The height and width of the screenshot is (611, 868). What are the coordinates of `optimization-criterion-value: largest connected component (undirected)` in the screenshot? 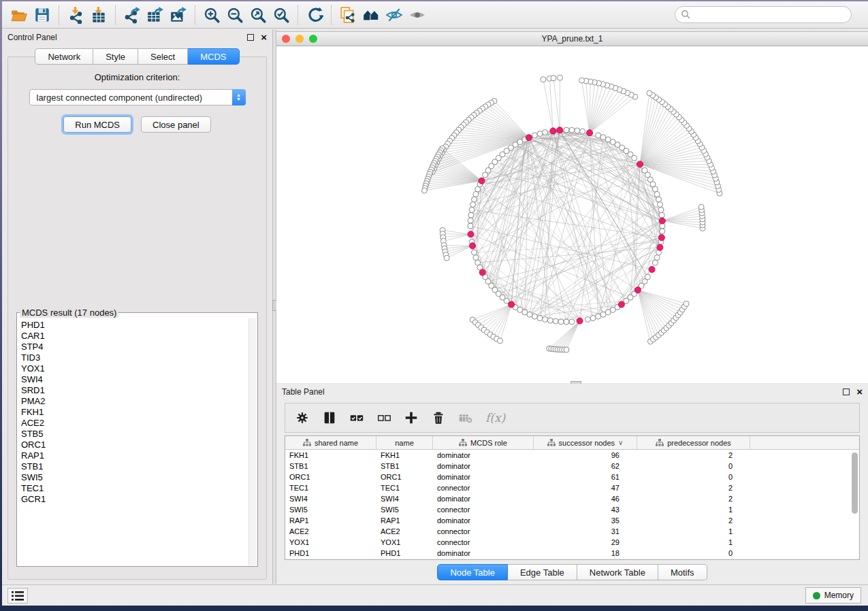 It's located at (120, 98).